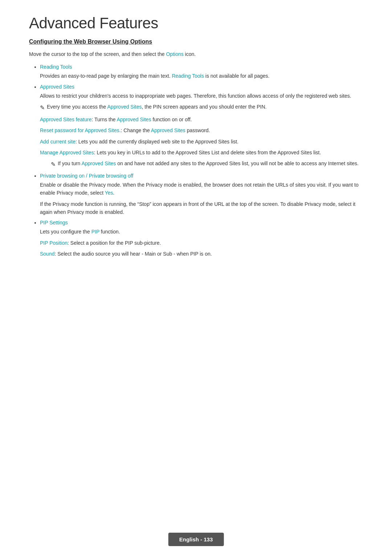  I want to click on reset-password-link: Reset password for Approved Sites., so click(81, 130).